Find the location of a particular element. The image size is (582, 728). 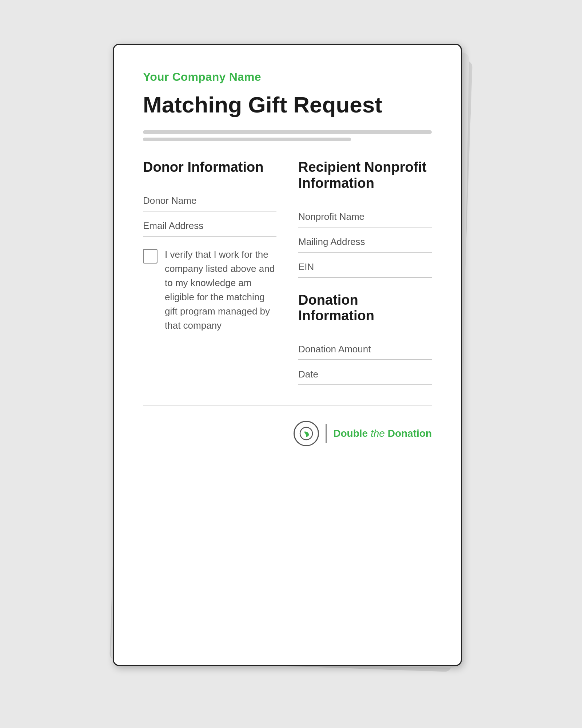

email-address-label: Email Address is located at coordinates (173, 226).